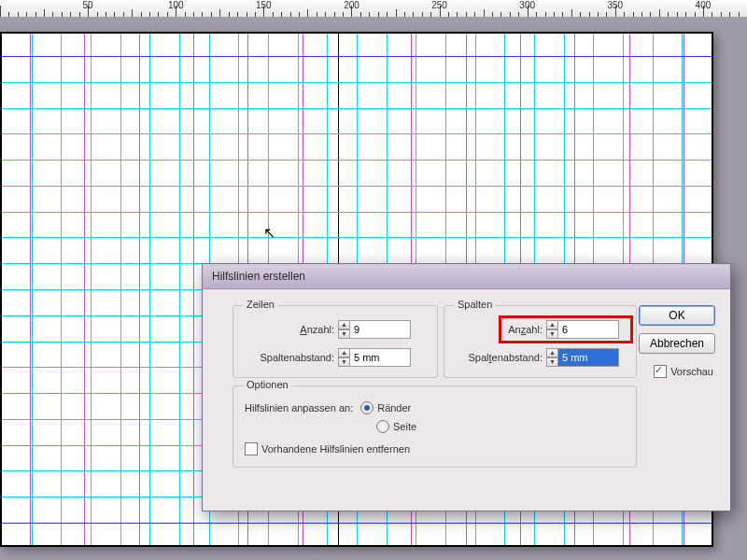  I want to click on options-group: Optionen Hilfslinien anpassen an: Ränder…, so click(435, 427).